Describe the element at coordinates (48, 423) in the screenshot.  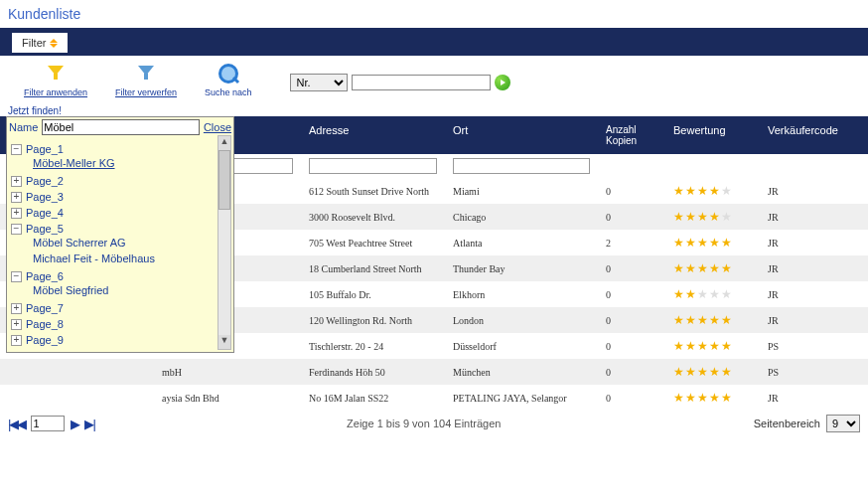
I see `page-input` at that location.